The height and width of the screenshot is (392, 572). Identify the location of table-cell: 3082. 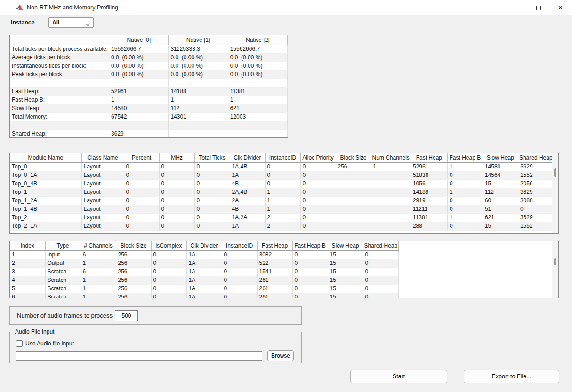
(275, 255).